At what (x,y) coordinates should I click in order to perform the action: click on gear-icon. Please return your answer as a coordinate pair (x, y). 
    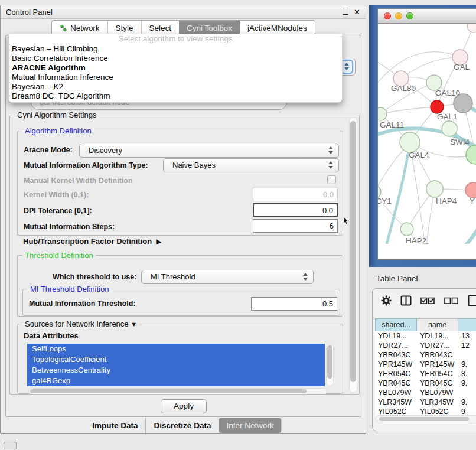
    Looking at the image, I should click on (386, 301).